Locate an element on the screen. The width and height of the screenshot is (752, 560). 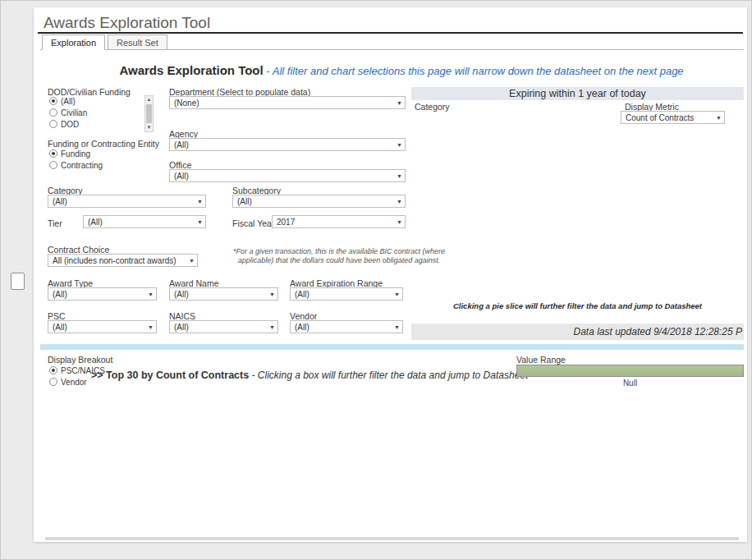
radio-civilian: Civilian is located at coordinates (68, 112).